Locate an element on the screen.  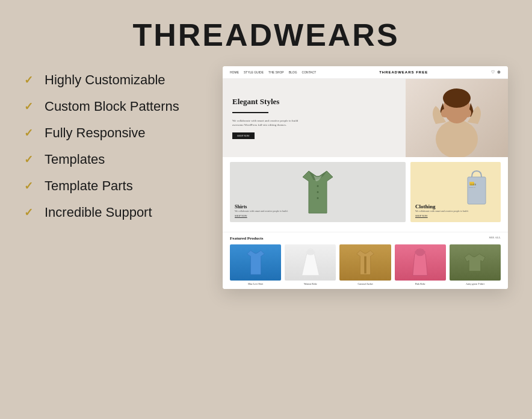
check-icon: ✓ is located at coordinates (30, 80).